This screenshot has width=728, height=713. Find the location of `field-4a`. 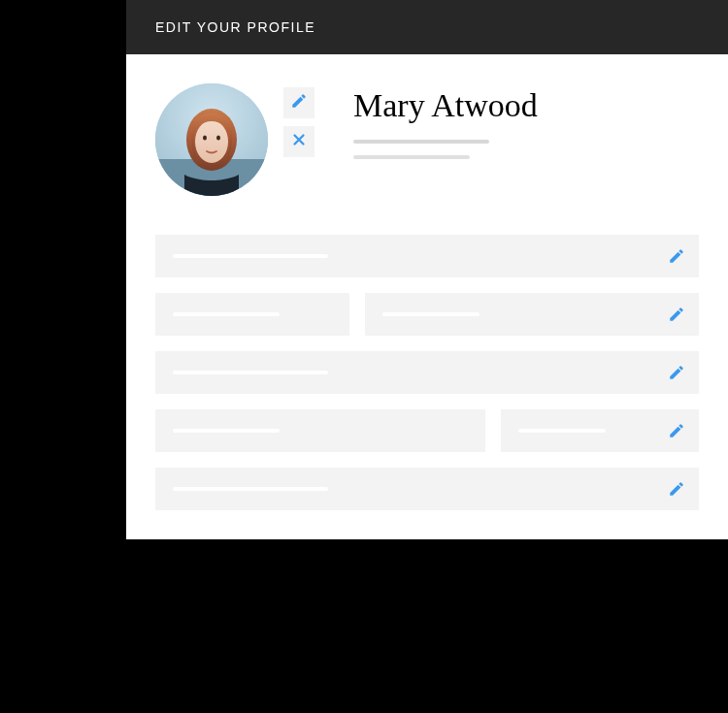

field-4a is located at coordinates (320, 431).